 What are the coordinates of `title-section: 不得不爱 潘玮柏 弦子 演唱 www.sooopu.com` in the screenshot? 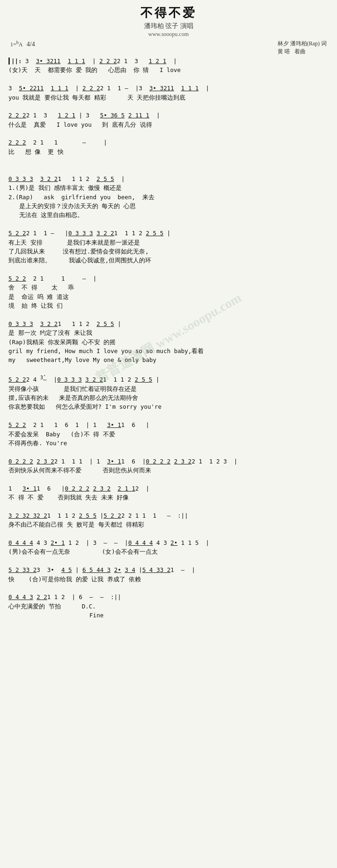 It's located at (168, 22).